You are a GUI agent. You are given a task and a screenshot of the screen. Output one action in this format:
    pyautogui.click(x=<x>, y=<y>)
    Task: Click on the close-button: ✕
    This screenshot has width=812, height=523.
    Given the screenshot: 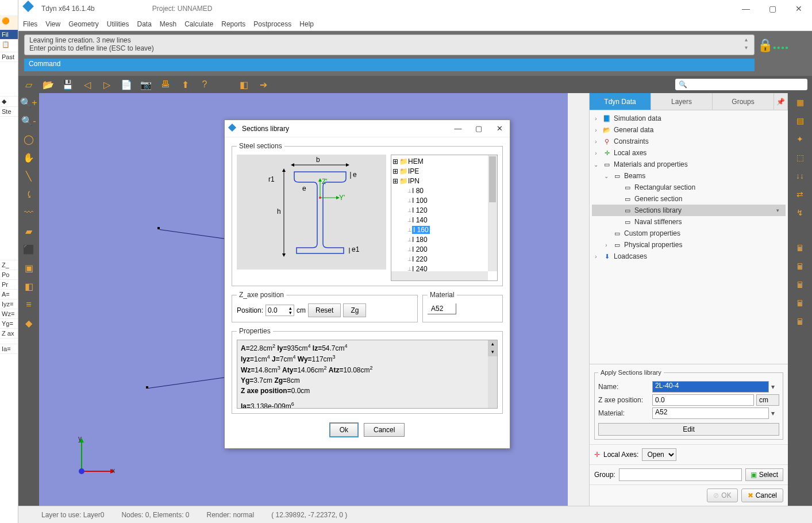 What is the action you would take?
    pyautogui.click(x=799, y=9)
    